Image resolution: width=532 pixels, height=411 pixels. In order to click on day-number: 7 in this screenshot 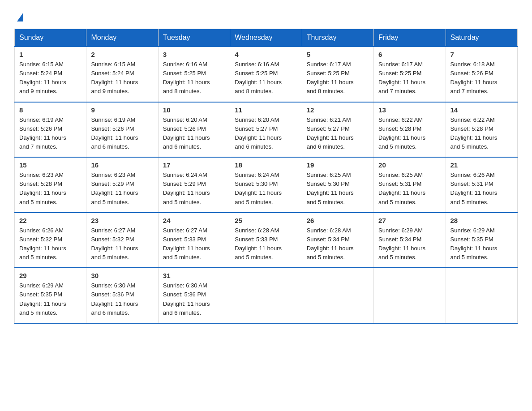, I will do `click(482, 55)`.